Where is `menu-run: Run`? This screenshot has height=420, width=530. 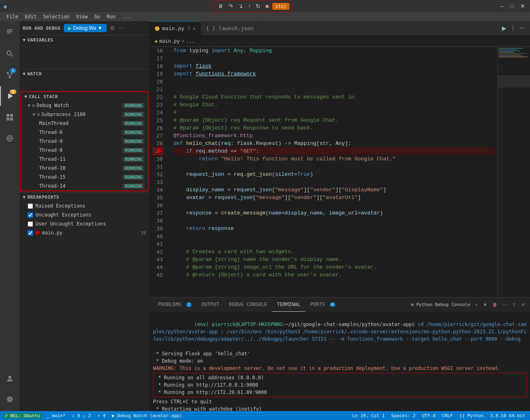
menu-run: Run is located at coordinates (111, 17).